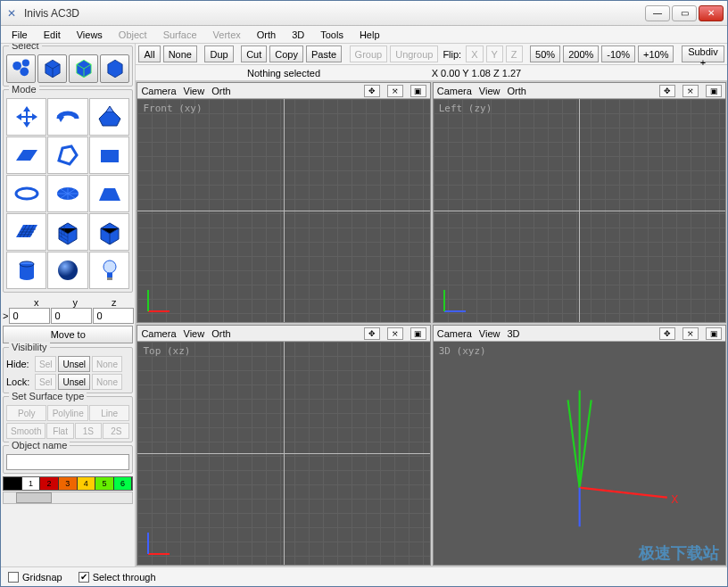 The image size is (728, 587). Describe the element at coordinates (475, 54) in the screenshot. I see `tb-flip-x: X` at that location.